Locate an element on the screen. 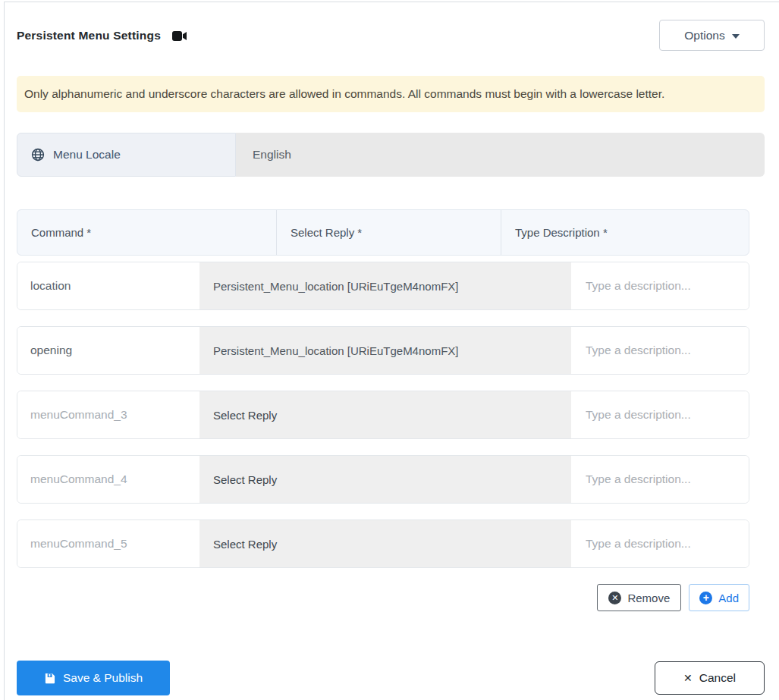  column-header-select-reply: Select Reply * is located at coordinates (388, 232).